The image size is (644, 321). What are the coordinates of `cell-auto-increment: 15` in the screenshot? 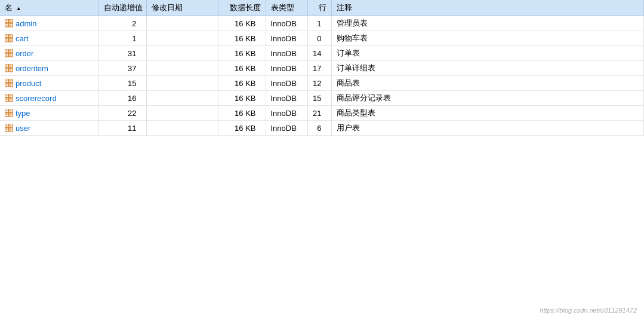 It's located at (122, 84).